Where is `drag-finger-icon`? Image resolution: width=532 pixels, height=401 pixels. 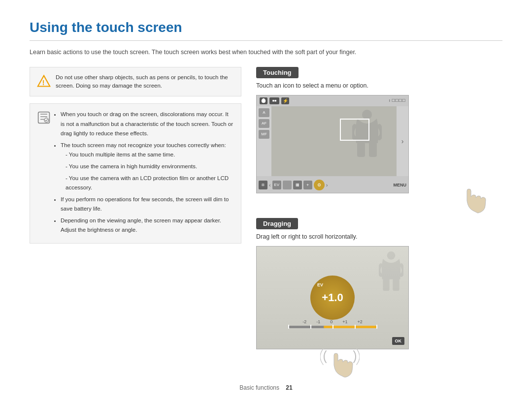
drag-finger-icon is located at coordinates (340, 361).